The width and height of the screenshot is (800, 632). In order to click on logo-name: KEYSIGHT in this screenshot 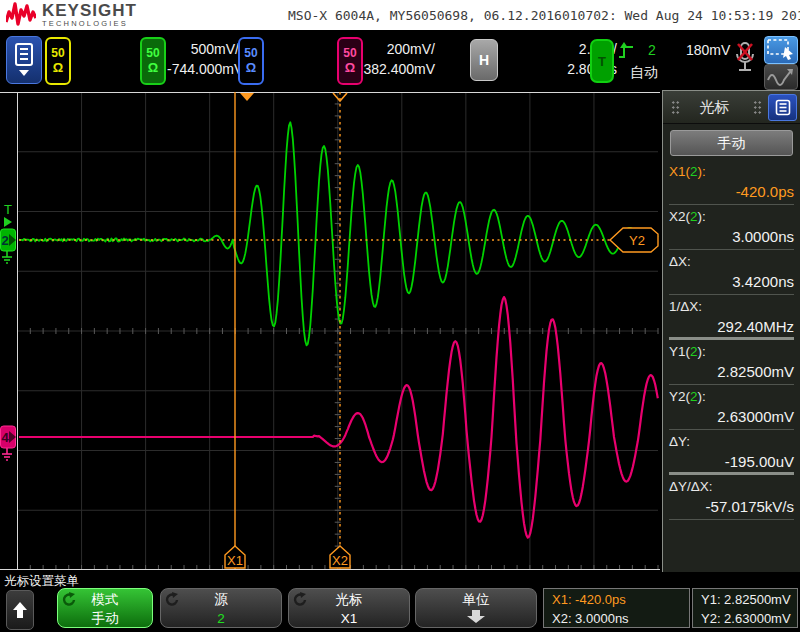, I will do `click(90, 10)`.